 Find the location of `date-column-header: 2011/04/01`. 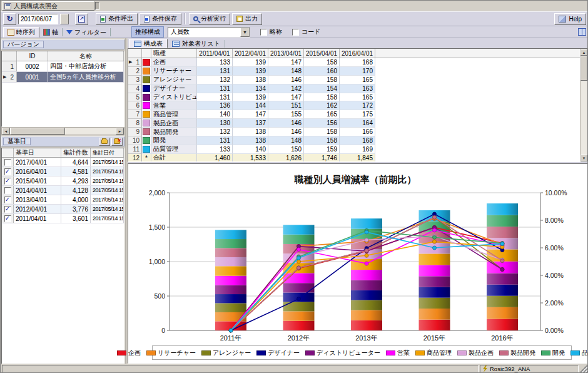

date-column-header: 2011/04/01 is located at coordinates (215, 53).